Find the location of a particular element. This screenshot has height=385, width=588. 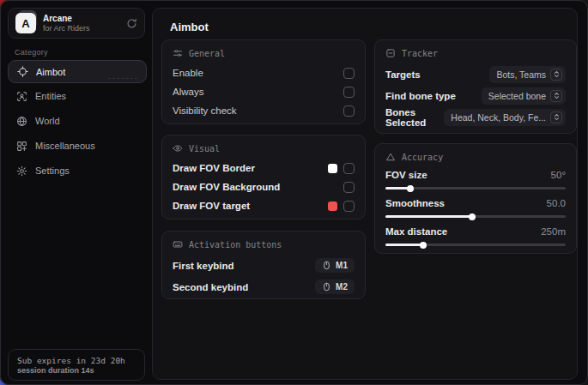

entities-scan-icon is located at coordinates (22, 96).